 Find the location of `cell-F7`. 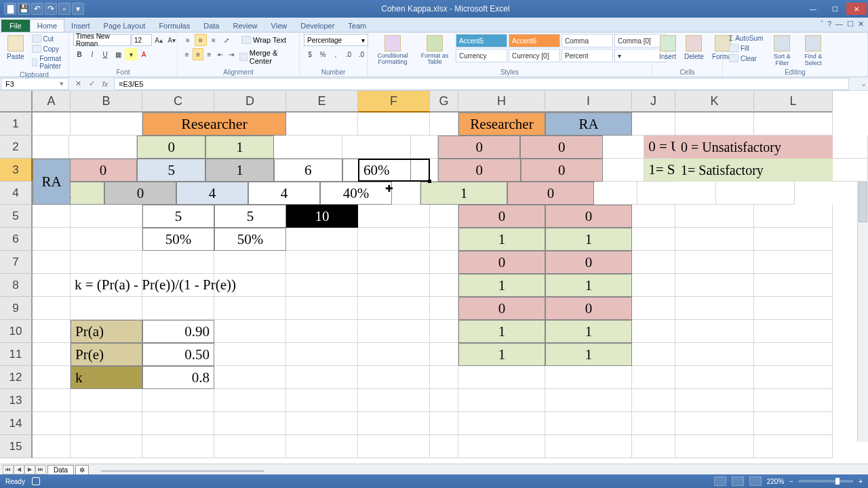

cell-F7 is located at coordinates (394, 262).